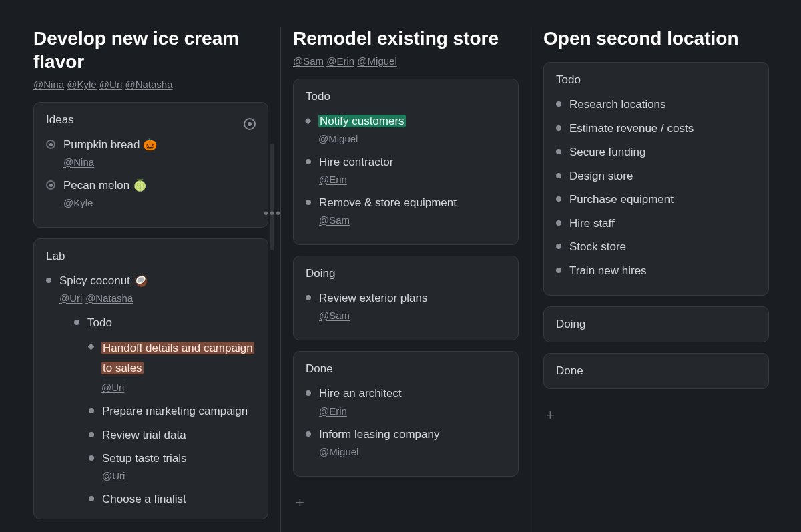 This screenshot has width=801, height=532. I want to click on card-todo: Todo Notify customers @Miguel Hire contr…, so click(406, 162).